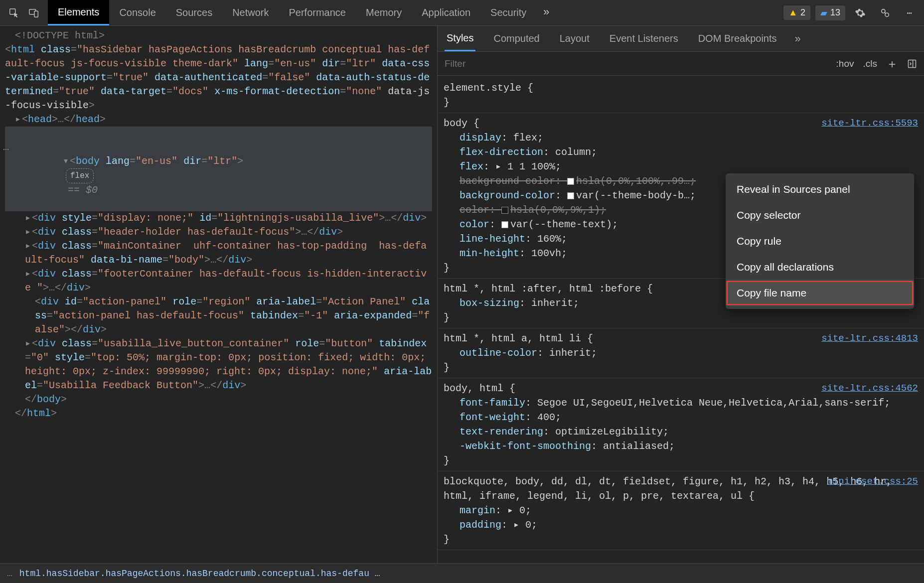 The width and height of the screenshot is (924, 583). I want to click on more-tabs-chevron-icon: », so click(546, 13).